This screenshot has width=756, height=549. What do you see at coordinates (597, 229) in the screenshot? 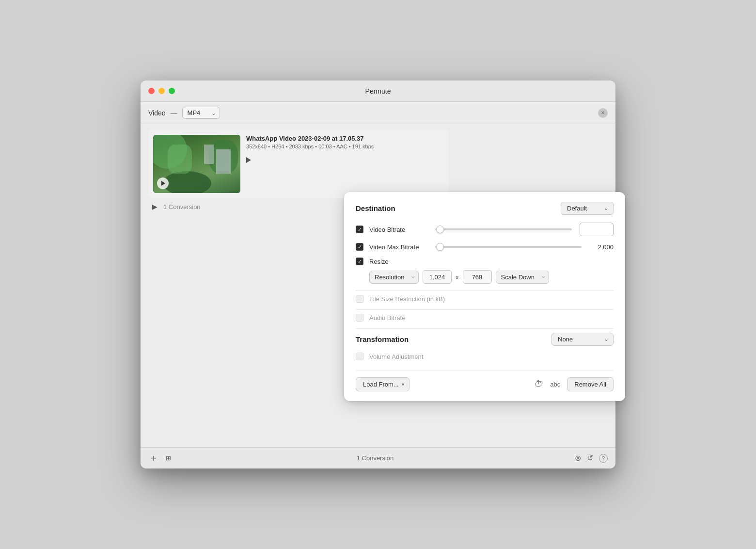
I see `video-bitrate-input` at bounding box center [597, 229].